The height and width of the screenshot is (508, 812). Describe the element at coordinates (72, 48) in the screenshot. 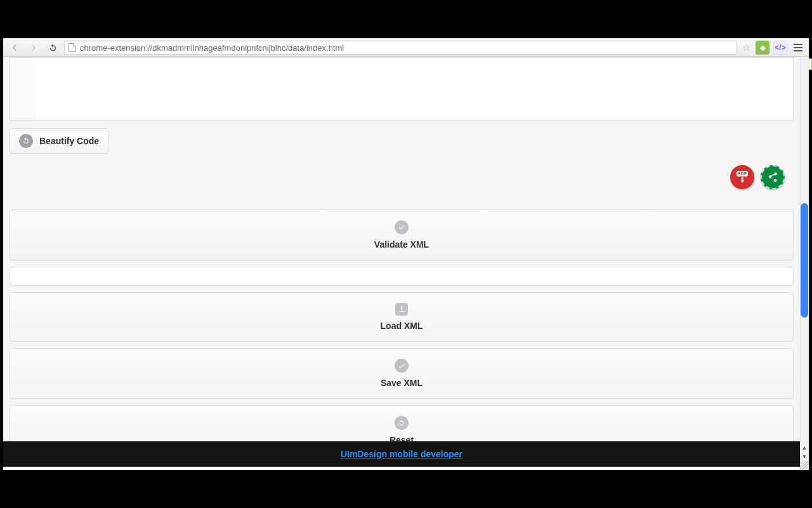

I see `page-icon` at that location.